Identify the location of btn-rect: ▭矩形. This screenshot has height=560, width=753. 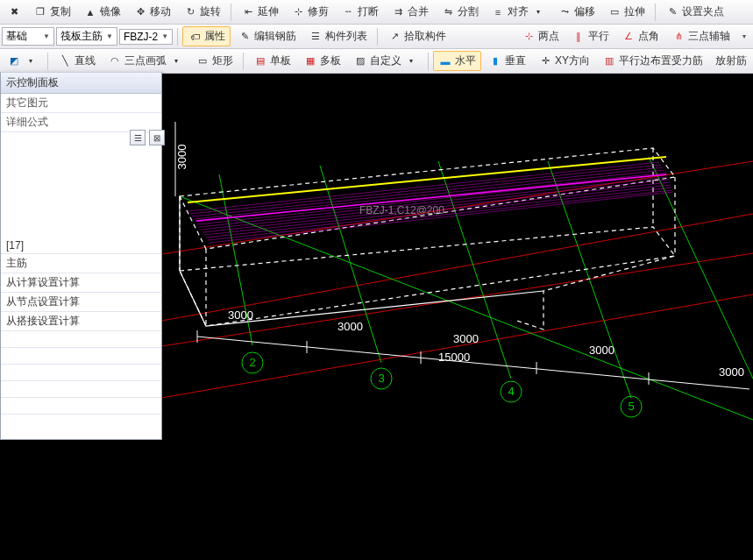
(214, 61).